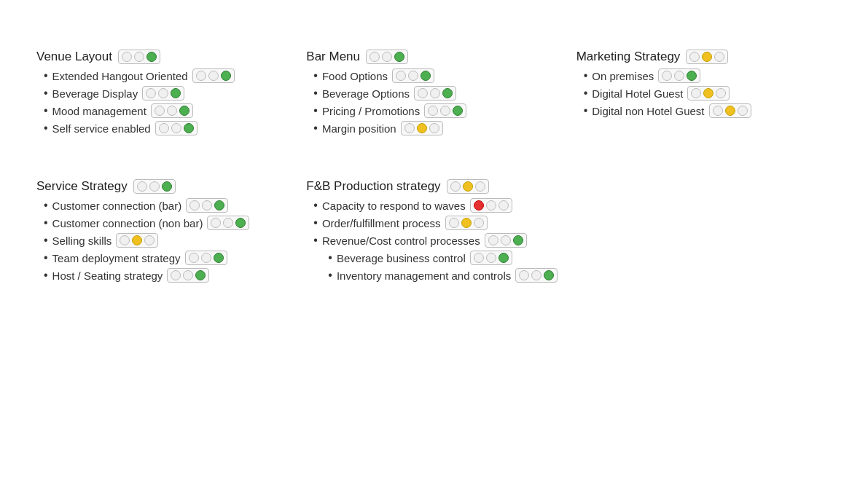 Image resolution: width=868 pixels, height=488 pixels. Describe the element at coordinates (371, 111) in the screenshot. I see `item-label: Pricing / Promotions` at that location.